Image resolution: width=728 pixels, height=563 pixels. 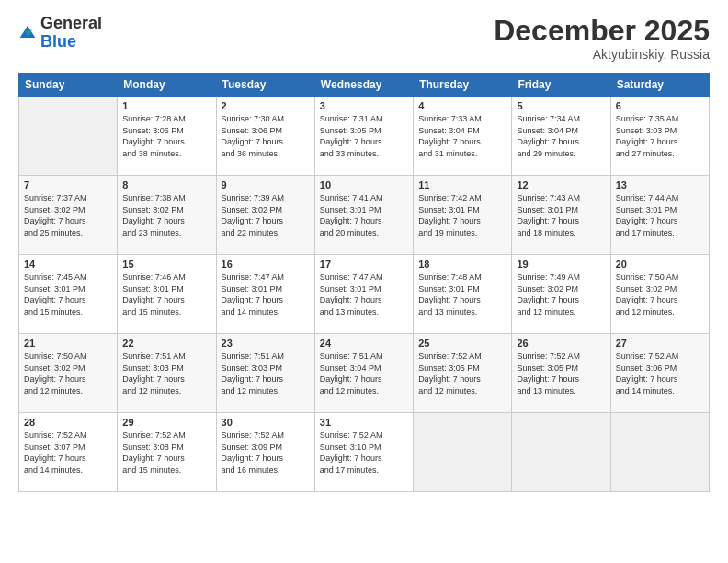 I want to click on week-row-2: 7Sunrise: 7:37 AM Sunset: 3:02 PM Daylig…, so click(x=364, y=215).